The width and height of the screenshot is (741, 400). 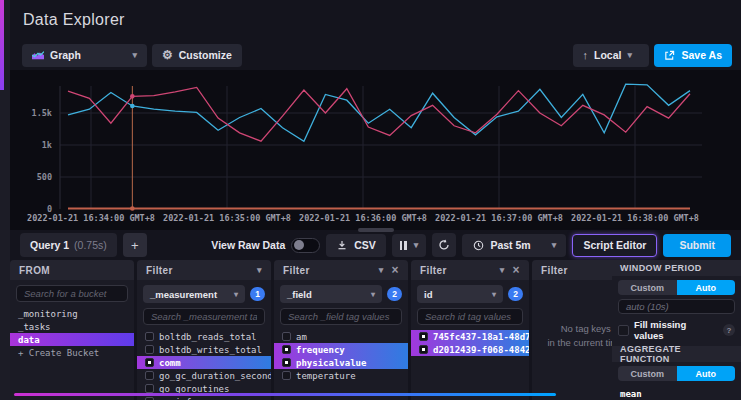 What do you see at coordinates (74, 20) in the screenshot?
I see `page-title: Data Explorer` at bounding box center [74, 20].